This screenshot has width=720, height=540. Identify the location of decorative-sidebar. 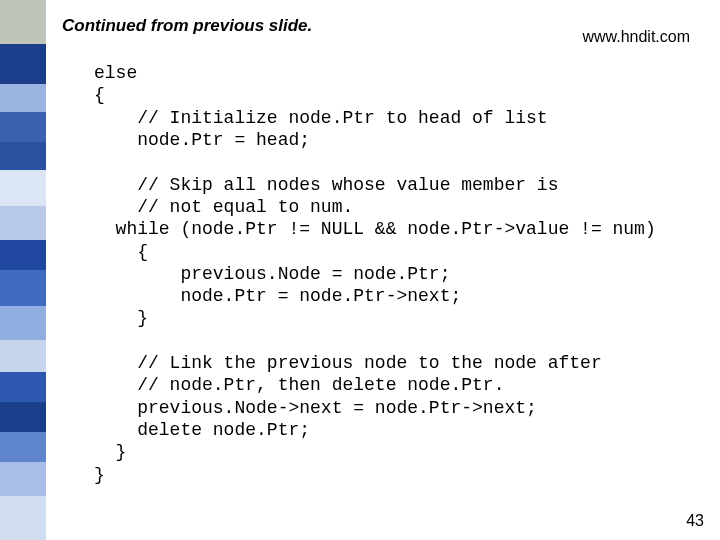
(23, 270).